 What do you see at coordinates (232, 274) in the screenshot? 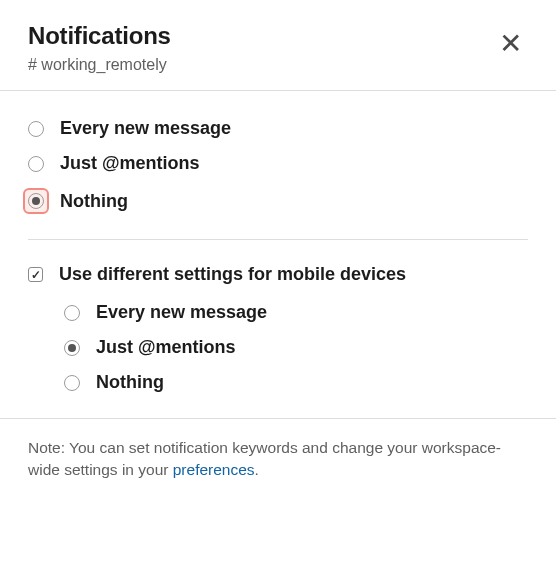
I see `mobile-checkbox-label: Use different settings for mobile device…` at bounding box center [232, 274].